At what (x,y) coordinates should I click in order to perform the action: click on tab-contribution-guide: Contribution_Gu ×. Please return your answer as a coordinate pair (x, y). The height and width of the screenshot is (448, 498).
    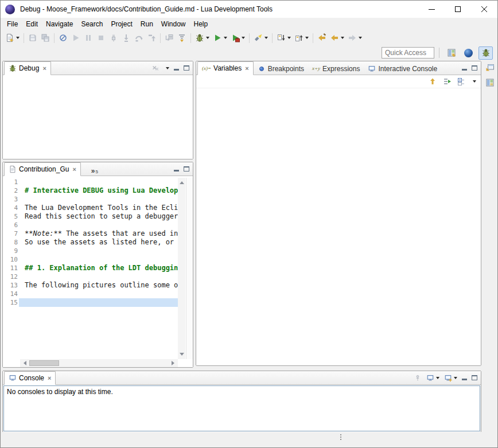
    Looking at the image, I should click on (42, 169).